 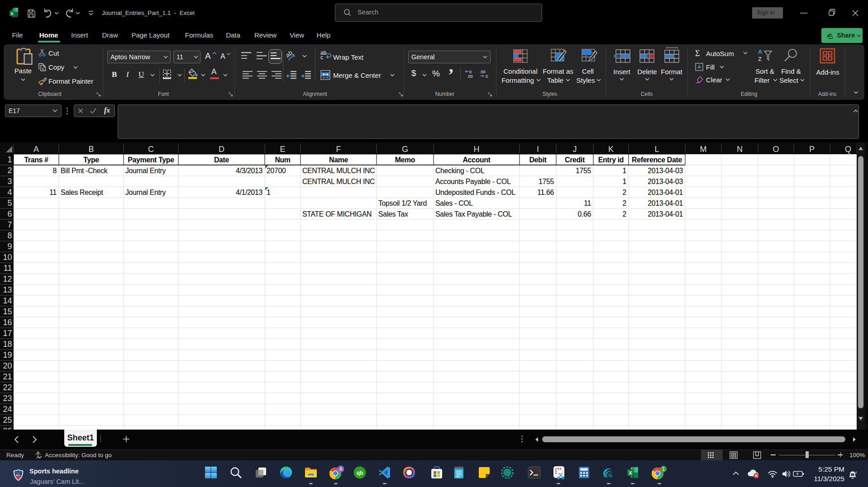 What do you see at coordinates (7, 377) in the screenshot?
I see `svg-text: 21` at bounding box center [7, 377].